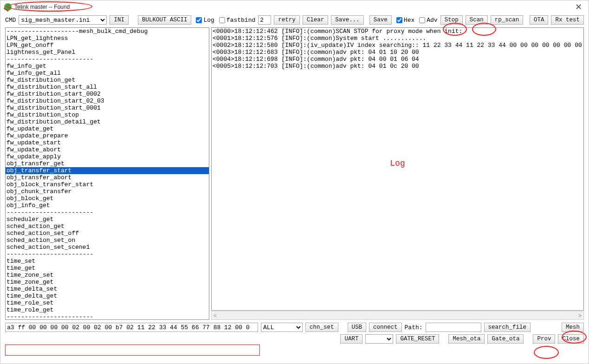  Describe the element at coordinates (385, 327) in the screenshot. I see `connect-button: connect` at that location.